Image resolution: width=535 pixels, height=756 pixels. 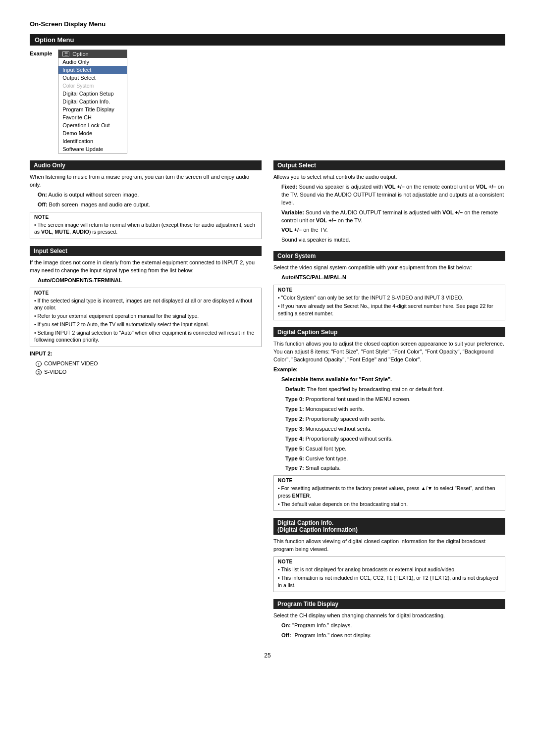 What do you see at coordinates (395, 468) in the screenshot?
I see `type7: Type 7: Small capitals.` at bounding box center [395, 468].